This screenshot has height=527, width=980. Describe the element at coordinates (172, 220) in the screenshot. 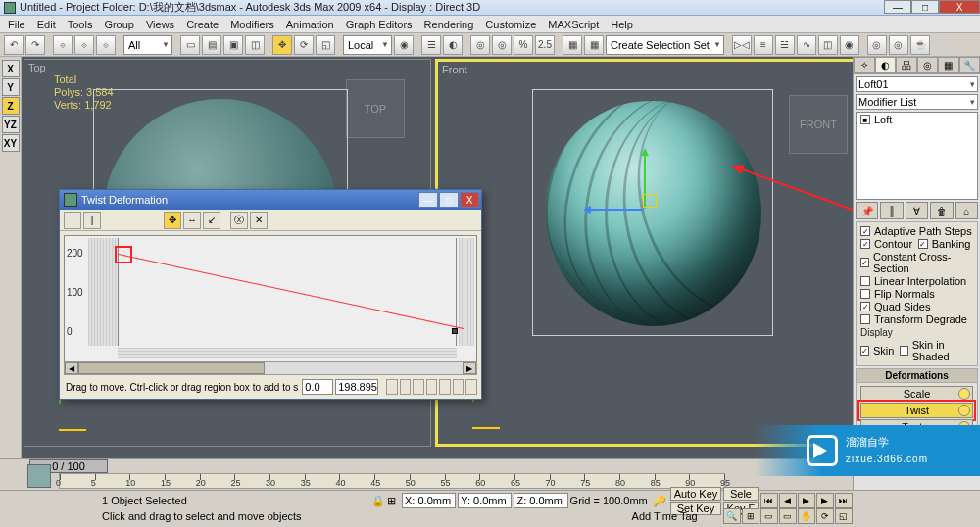

I see `move-point-button: ✥` at that location.